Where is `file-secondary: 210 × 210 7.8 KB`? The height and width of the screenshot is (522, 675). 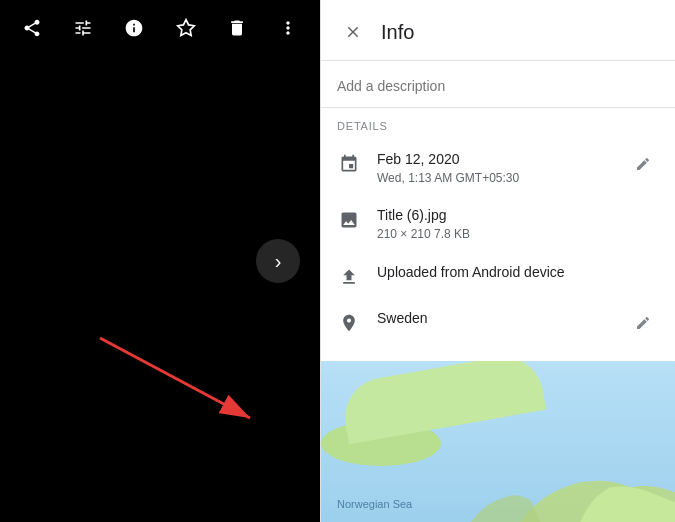
file-secondary: 210 × 210 7.8 KB is located at coordinates (518, 234).